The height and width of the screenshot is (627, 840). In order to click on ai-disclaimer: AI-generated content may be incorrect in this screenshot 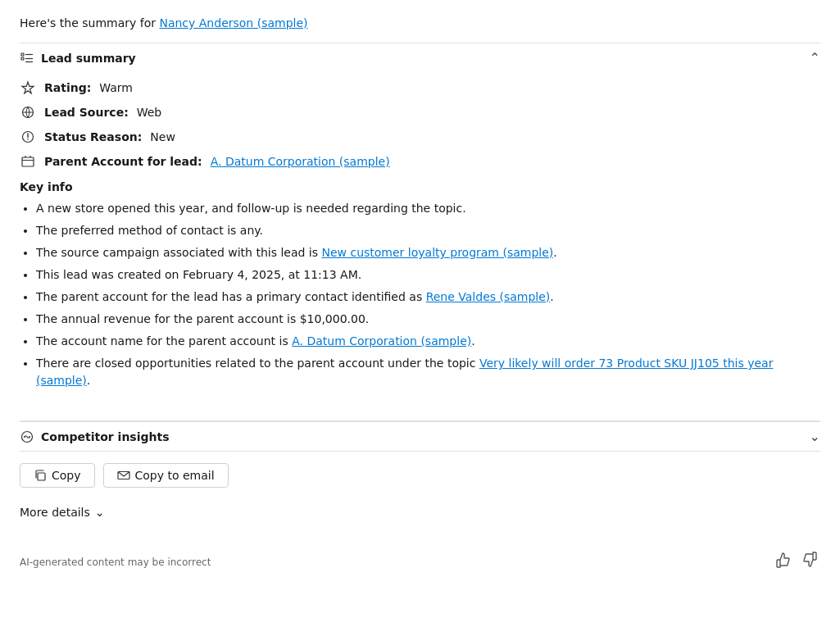, I will do `click(115, 562)`.